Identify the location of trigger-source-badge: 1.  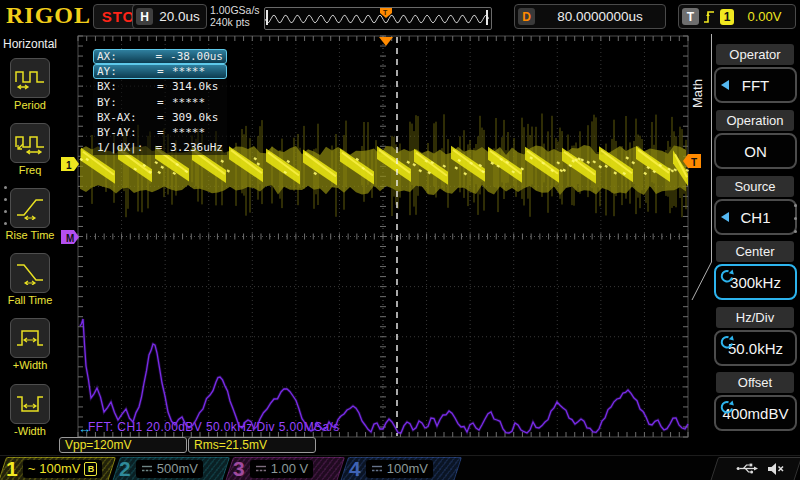
(727, 17).